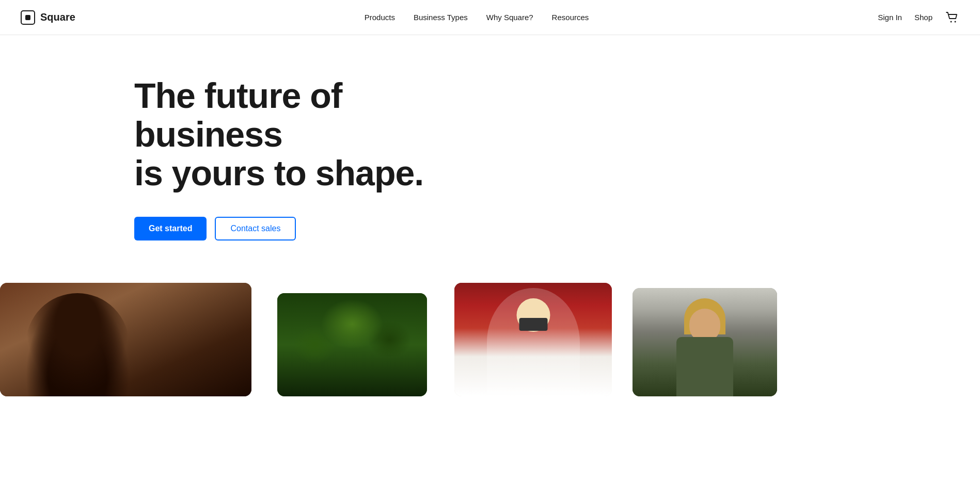 The width and height of the screenshot is (980, 481). I want to click on cart-icon-button, so click(952, 18).